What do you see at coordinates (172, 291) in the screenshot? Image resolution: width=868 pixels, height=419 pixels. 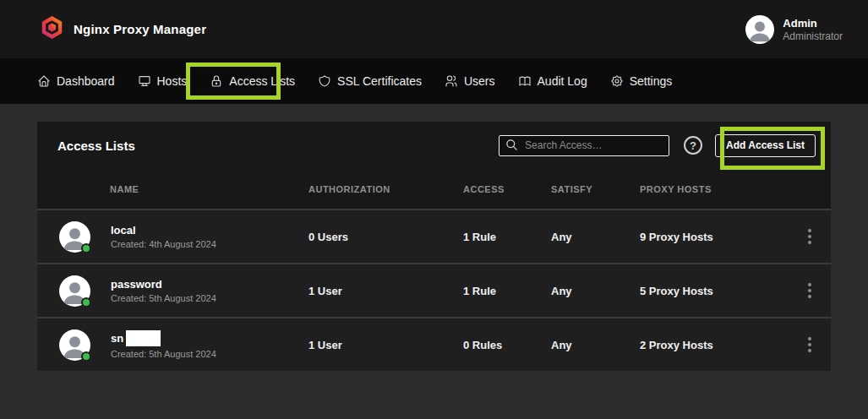 I see `cell-name: password Created: 5th August 2024` at bounding box center [172, 291].